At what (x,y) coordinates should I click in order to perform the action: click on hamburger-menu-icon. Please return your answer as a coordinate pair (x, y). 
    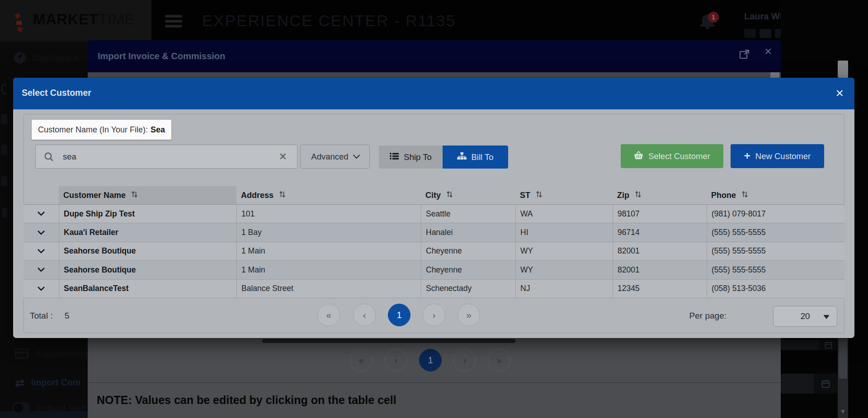
    Looking at the image, I should click on (174, 21).